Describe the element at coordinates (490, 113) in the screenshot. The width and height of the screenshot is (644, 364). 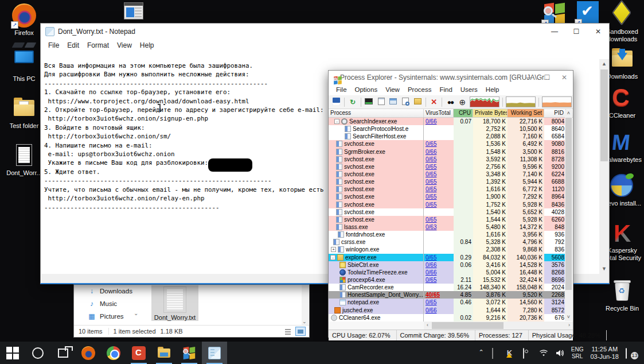
I see `column-header-private-bytes: Private Bytes` at that location.